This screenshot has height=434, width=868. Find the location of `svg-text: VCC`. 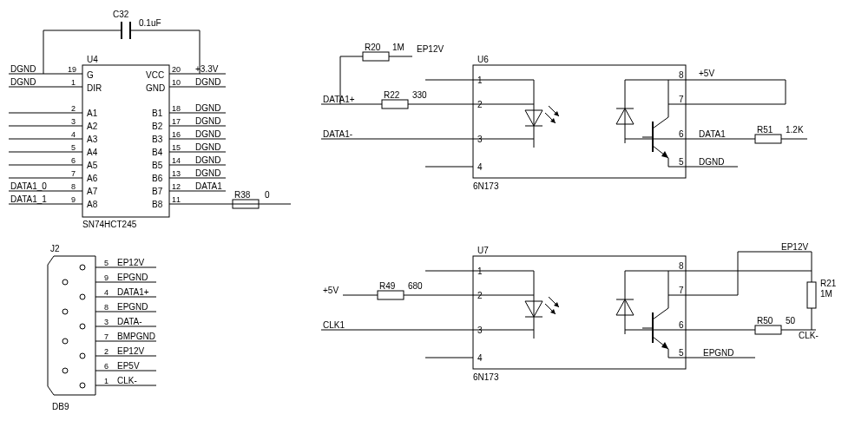

svg-text: VCC is located at coordinates (155, 75).